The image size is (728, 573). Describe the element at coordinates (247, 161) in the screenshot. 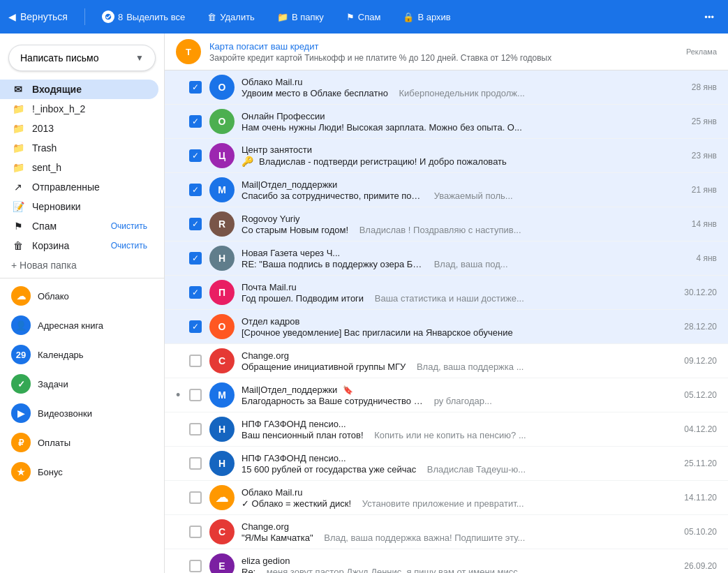

I see `email-emoji: 🔑` at that location.